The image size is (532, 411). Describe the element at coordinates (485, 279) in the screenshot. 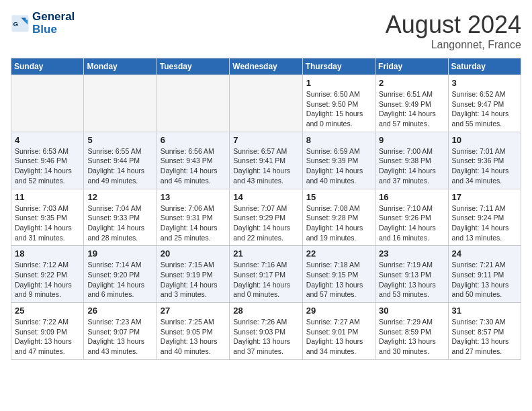

I see `day-info: Sunrise: 7:21 AMSunset: 9:11 PMDaylight:…` at that location.